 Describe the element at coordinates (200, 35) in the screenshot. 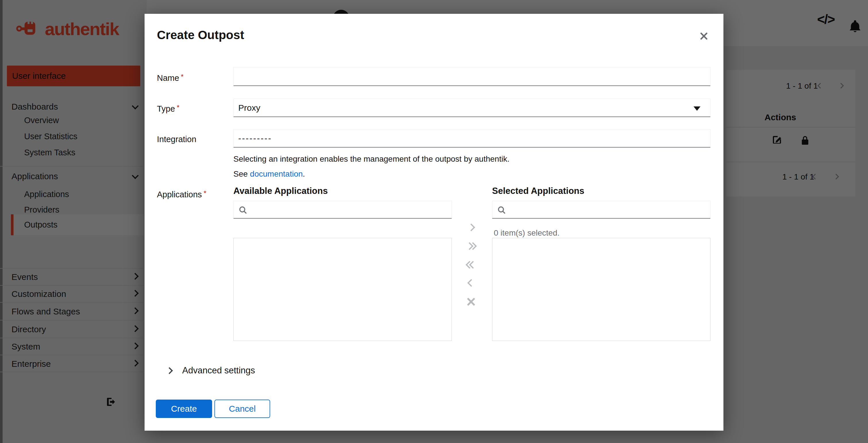

I see `modal-title: Create Outpost` at that location.